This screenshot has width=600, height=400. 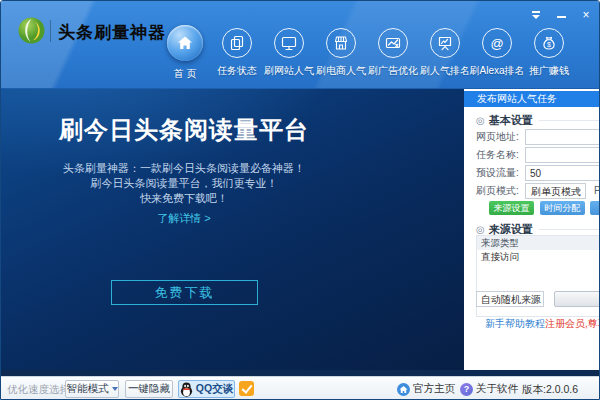 What do you see at coordinates (549, 71) in the screenshot?
I see `nav-label: 推广赚钱` at bounding box center [549, 71].